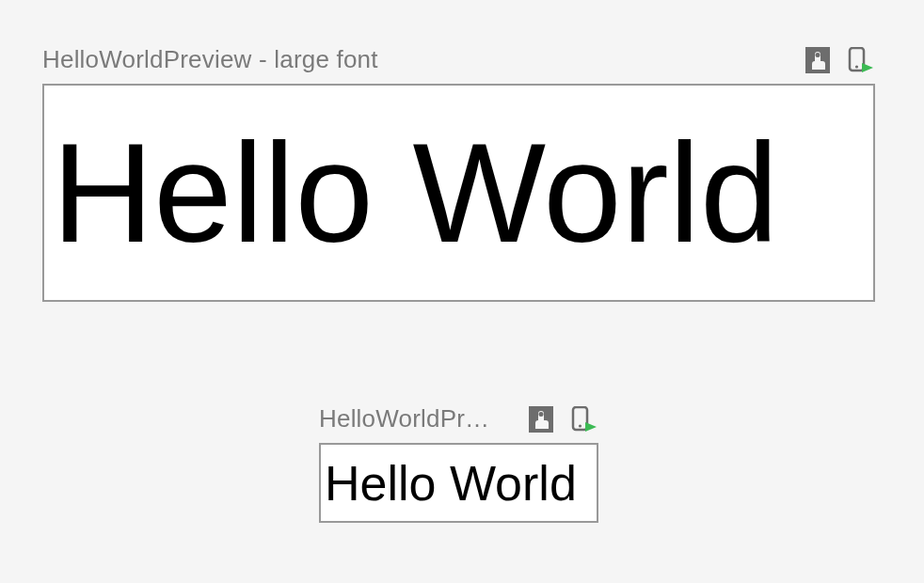 The height and width of the screenshot is (583, 924). I want to click on preview-header: HelloWorldPre..., so click(459, 419).